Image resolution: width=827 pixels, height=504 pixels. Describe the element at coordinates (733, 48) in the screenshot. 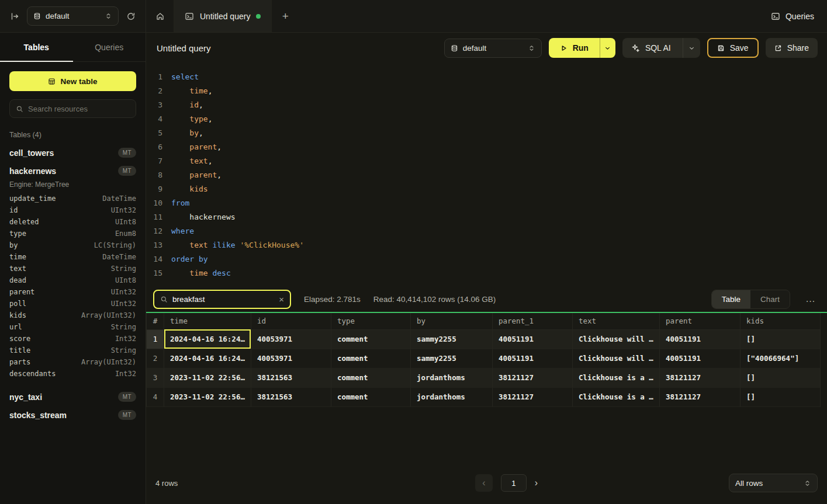

I see `save-button: Save` at that location.